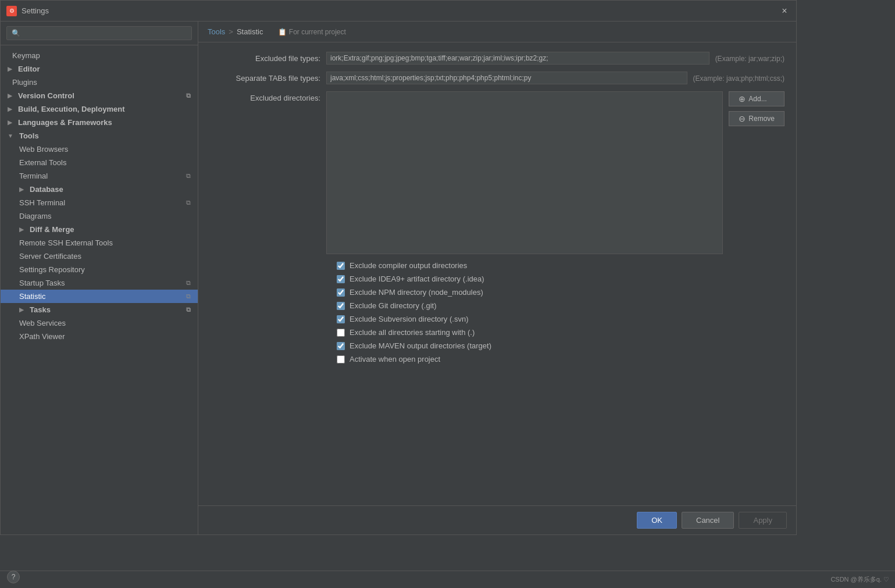  I want to click on sidebar-item-tools: ▼ Tools, so click(99, 136).